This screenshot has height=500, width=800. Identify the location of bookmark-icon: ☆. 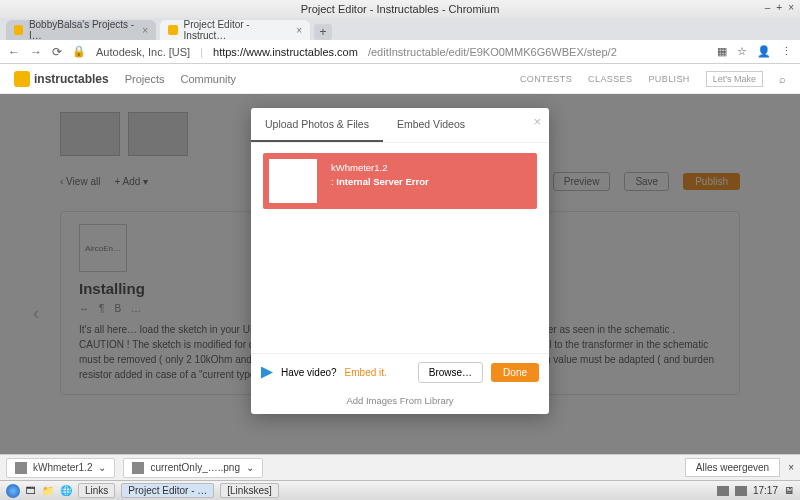
(742, 52).